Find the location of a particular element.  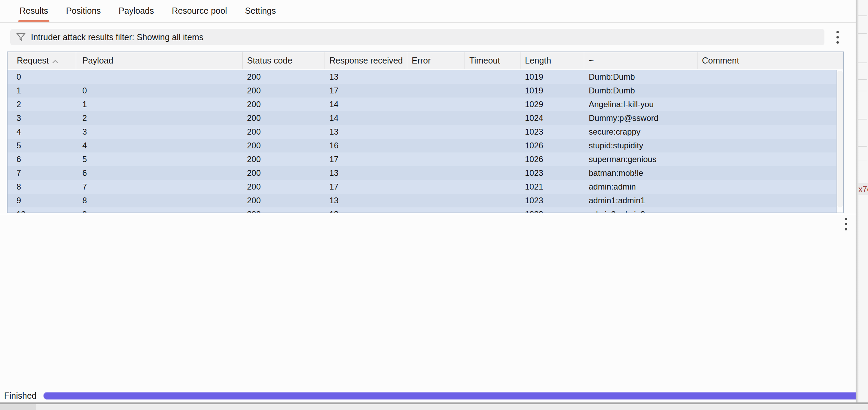

attack-status-bar: Finished is located at coordinates (428, 396).